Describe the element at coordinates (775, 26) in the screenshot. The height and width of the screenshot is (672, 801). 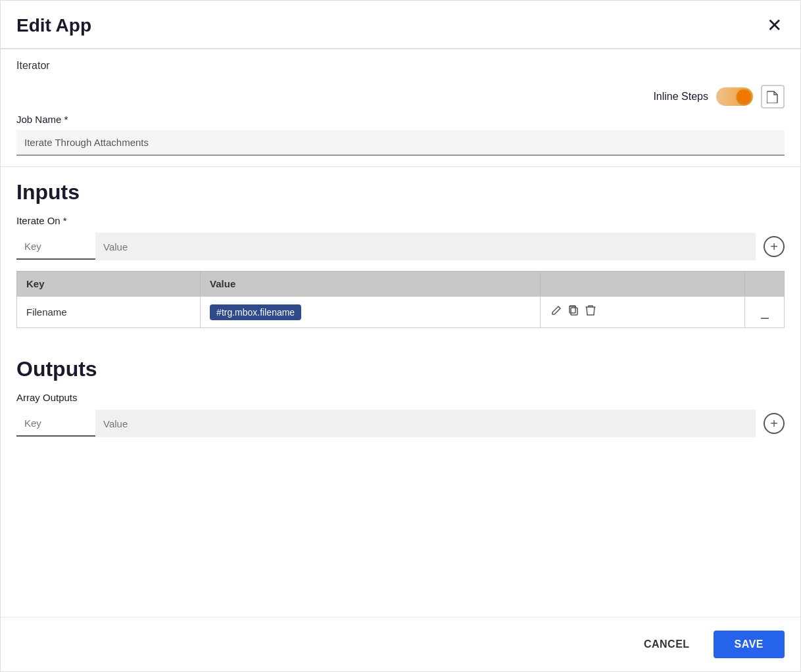
I see `close-button: ✕` at that location.